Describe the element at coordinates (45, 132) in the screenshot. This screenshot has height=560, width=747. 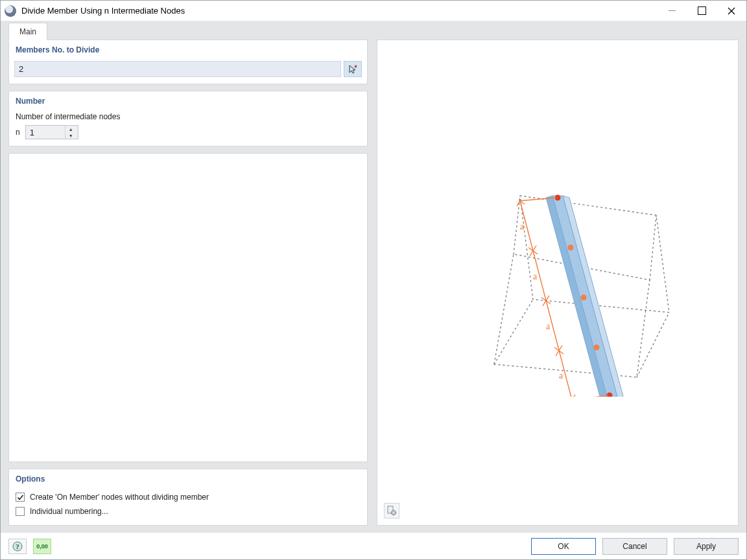
I see `intermediate-nodes-input` at that location.